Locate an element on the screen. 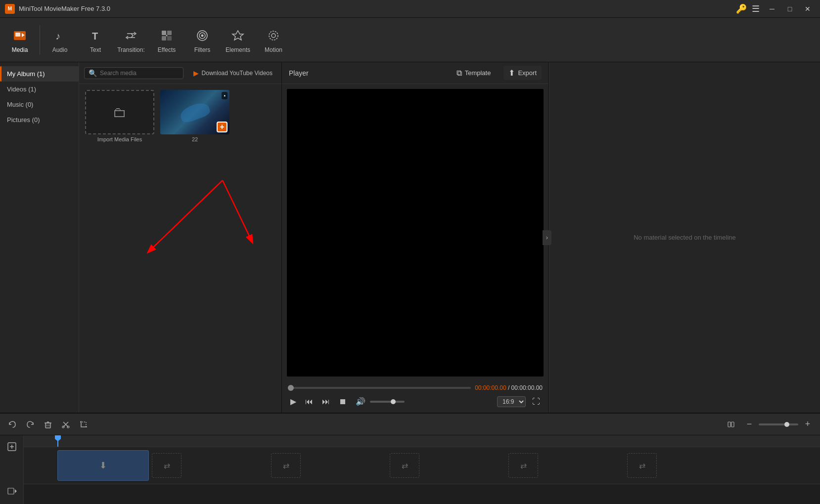 This screenshot has height=504, width=820. volume-thumb is located at coordinates (393, 402).